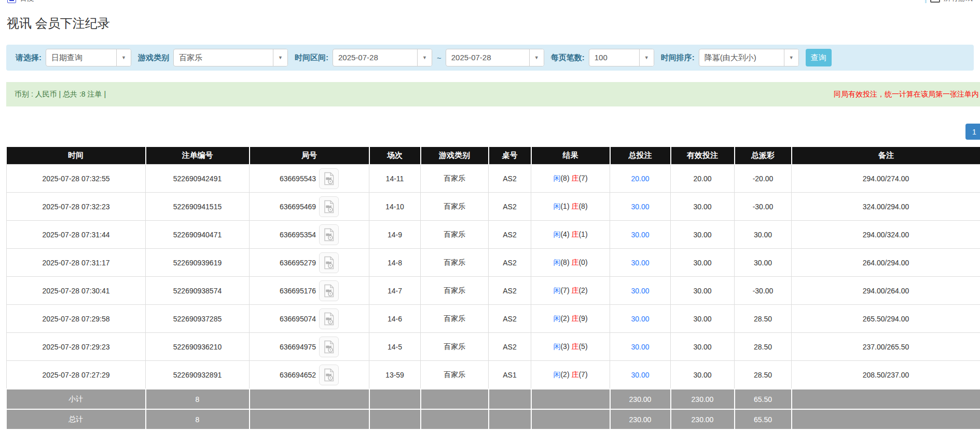  Describe the element at coordinates (76, 235) in the screenshot. I see `cell-time: 2025-07-28 07:31:44` at that location.